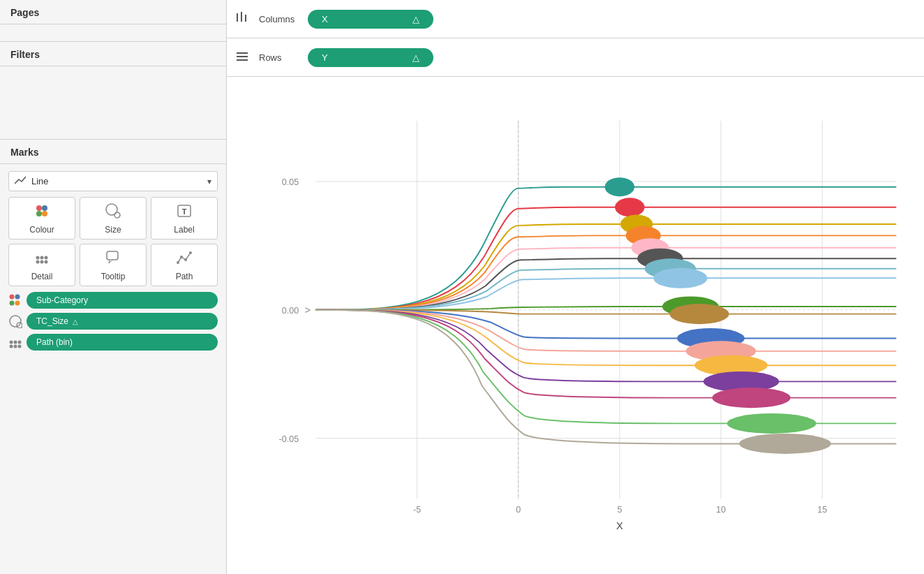  I want to click on colour-icon, so click(42, 212).